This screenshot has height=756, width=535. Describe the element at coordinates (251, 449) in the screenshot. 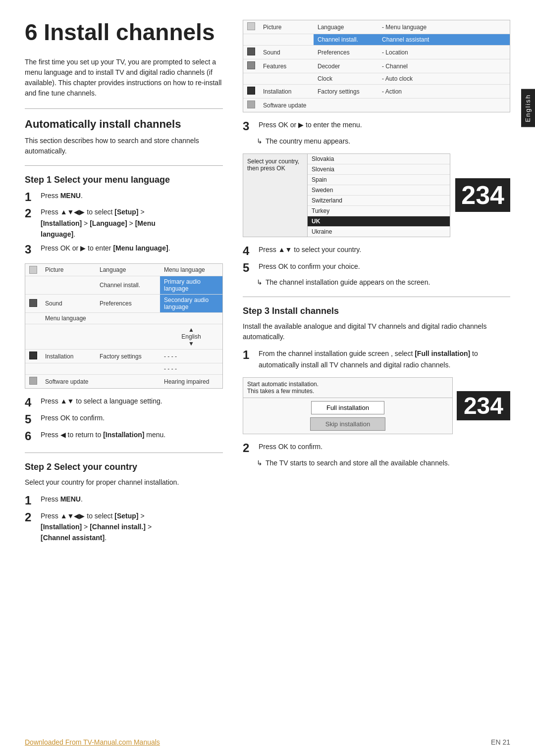

I see `step3-num-2: 2` at that location.